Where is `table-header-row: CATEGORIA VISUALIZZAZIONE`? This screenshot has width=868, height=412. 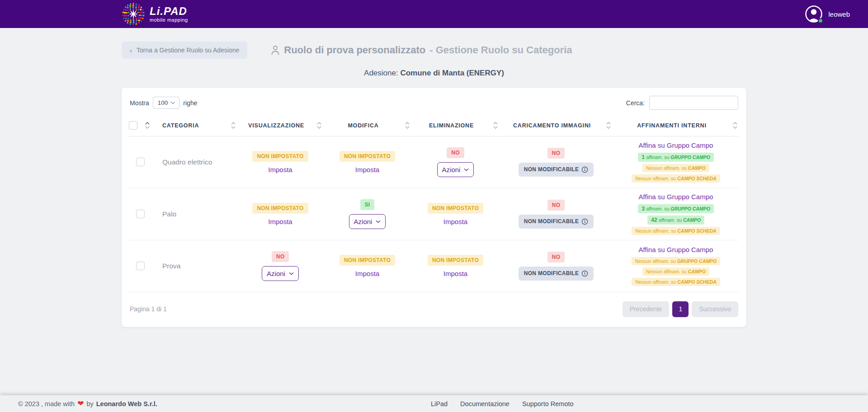
table-header-row: CATEGORIA VISUALIZZAZIONE is located at coordinates (434, 126).